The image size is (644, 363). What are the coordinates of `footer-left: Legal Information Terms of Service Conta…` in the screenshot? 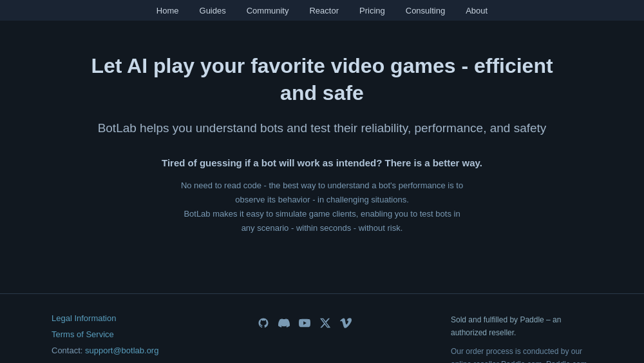 It's located at (105, 334).